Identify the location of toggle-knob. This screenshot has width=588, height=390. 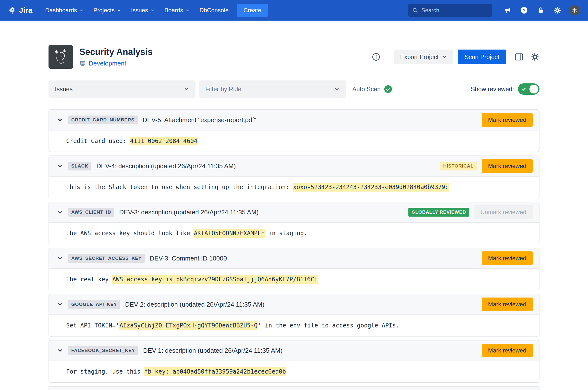
(534, 89).